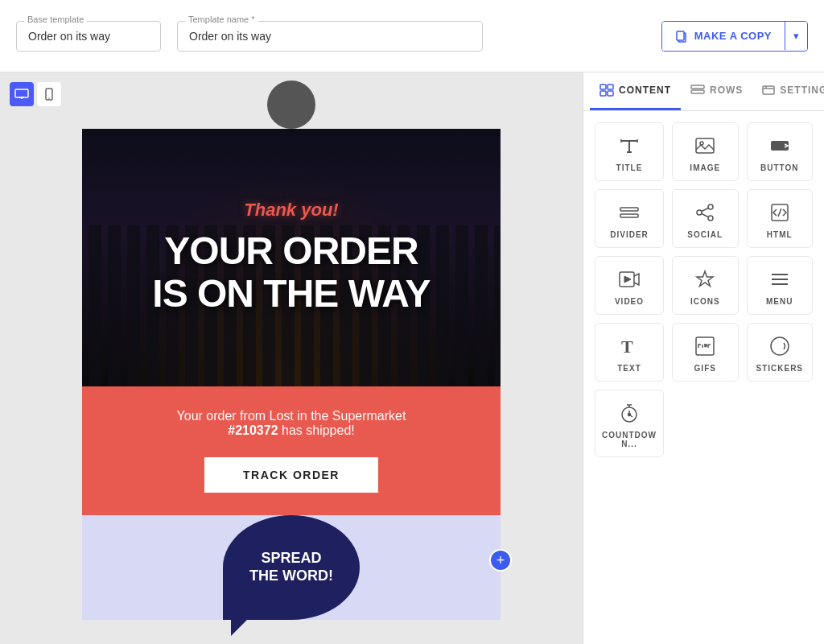  What do you see at coordinates (705, 279) in the screenshot?
I see `icons-icon` at bounding box center [705, 279].